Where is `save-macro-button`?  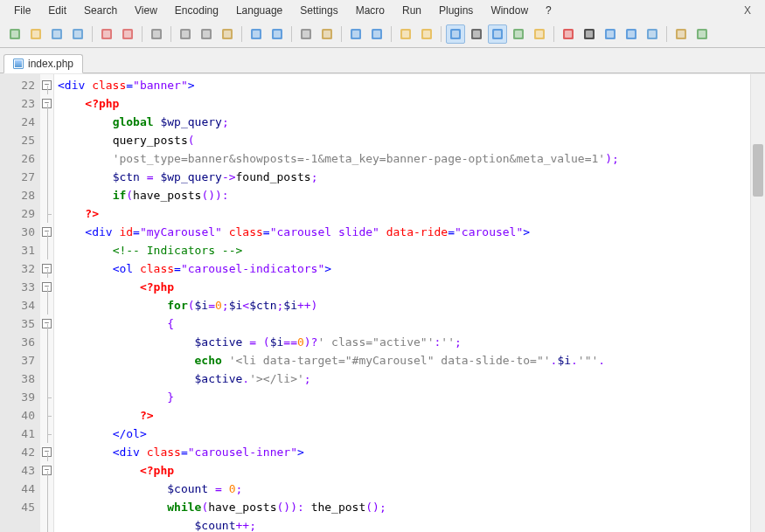 save-macro-button is located at coordinates (652, 34).